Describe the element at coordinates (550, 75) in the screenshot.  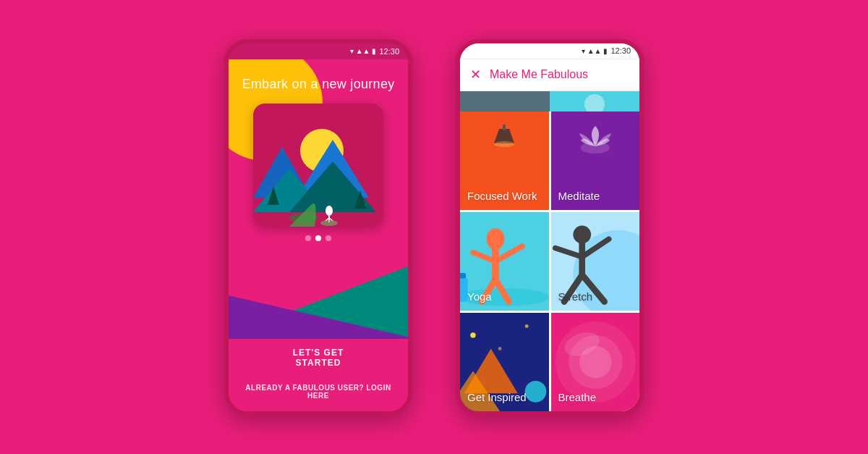
I see `activities-header: ✕ Make Me Fabulous` at that location.